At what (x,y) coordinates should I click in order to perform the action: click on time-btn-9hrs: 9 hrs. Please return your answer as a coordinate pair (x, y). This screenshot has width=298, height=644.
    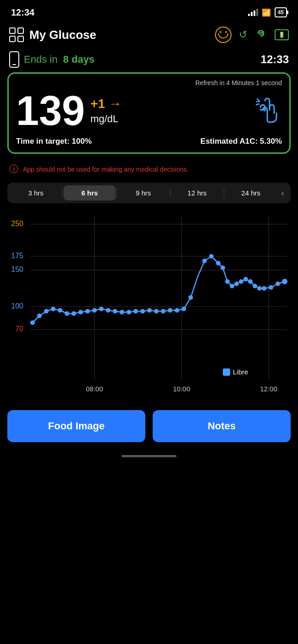
    Looking at the image, I should click on (143, 193).